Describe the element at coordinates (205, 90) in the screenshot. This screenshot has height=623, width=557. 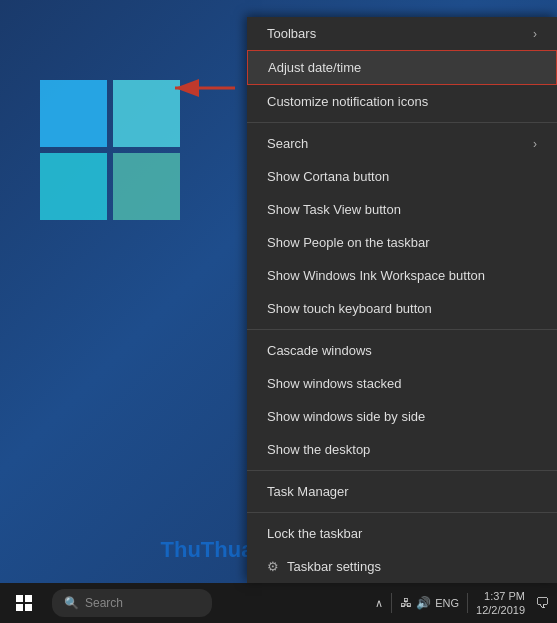
I see `annotation-arrow` at that location.